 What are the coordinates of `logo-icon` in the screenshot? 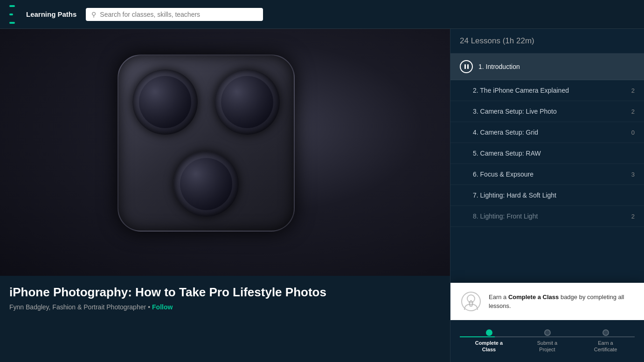 It's located at (12, 14).